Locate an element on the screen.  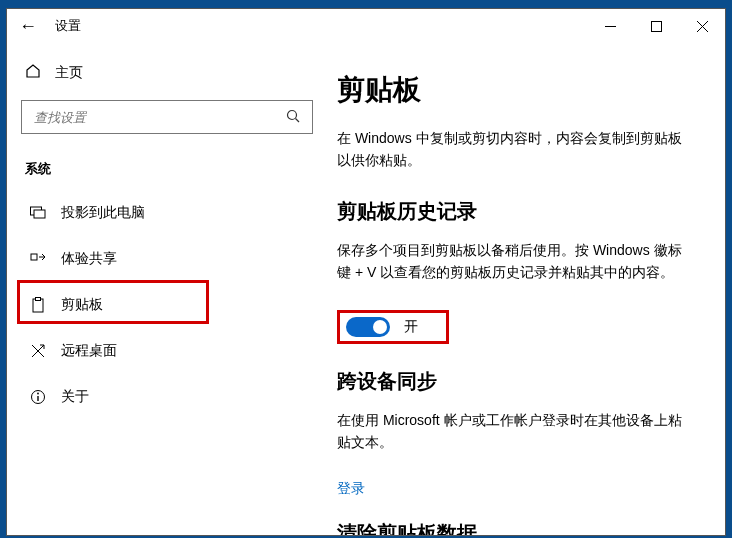
sidebar-item-clipboard: 剪贴板 is located at coordinates (167, 305).